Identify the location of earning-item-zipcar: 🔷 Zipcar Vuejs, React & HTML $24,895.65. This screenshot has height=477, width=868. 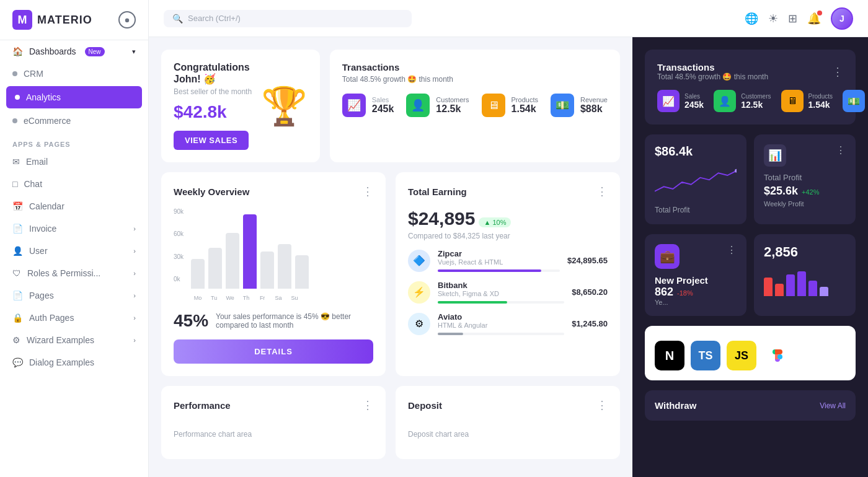
(508, 260).